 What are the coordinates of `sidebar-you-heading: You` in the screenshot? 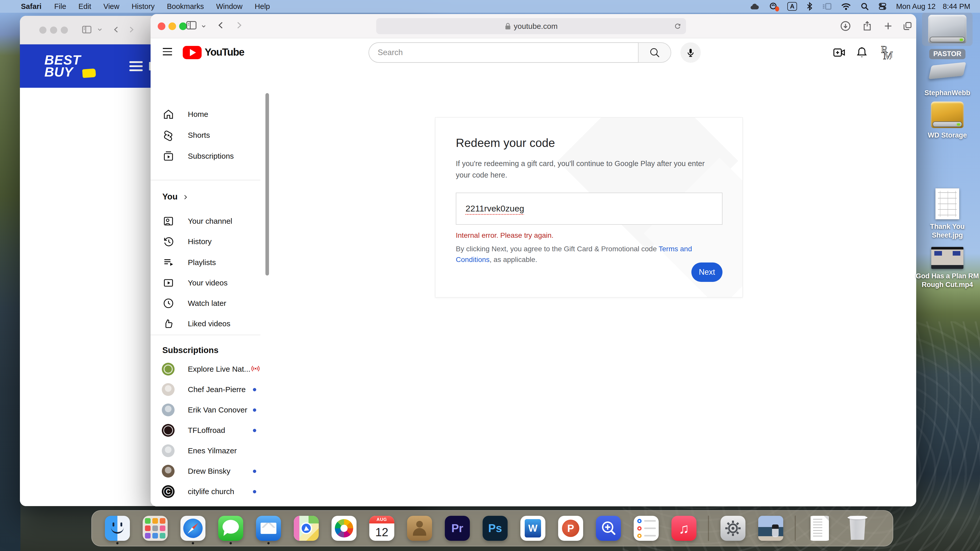 It's located at (176, 197).